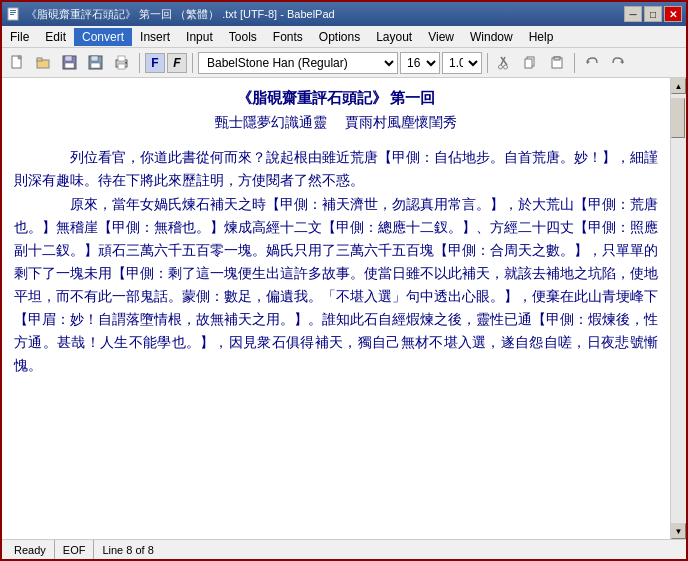  What do you see at coordinates (298, 63) in the screenshot?
I see `font-selector: BabelStone Han (Regular)` at bounding box center [298, 63].